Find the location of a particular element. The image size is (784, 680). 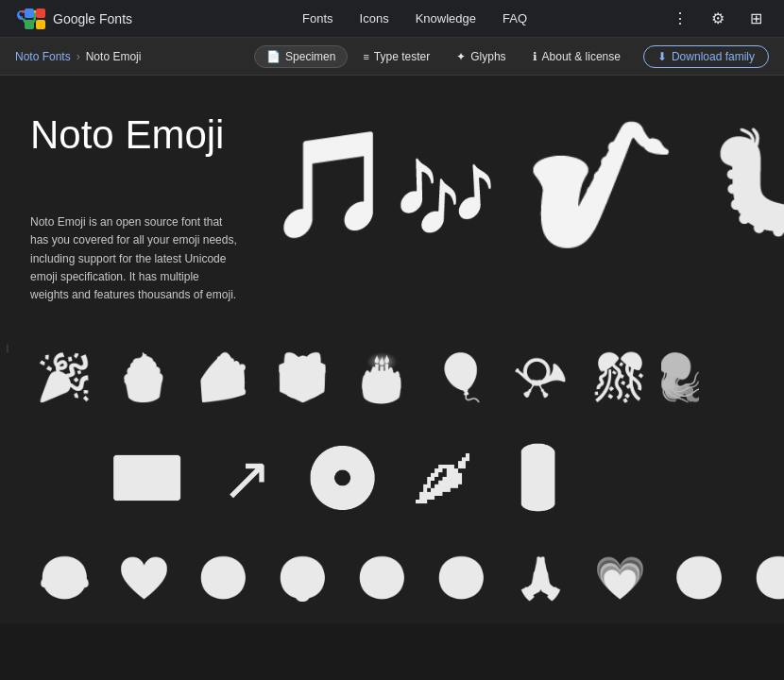

emoji-flushed: 😳 is located at coordinates (461, 578).